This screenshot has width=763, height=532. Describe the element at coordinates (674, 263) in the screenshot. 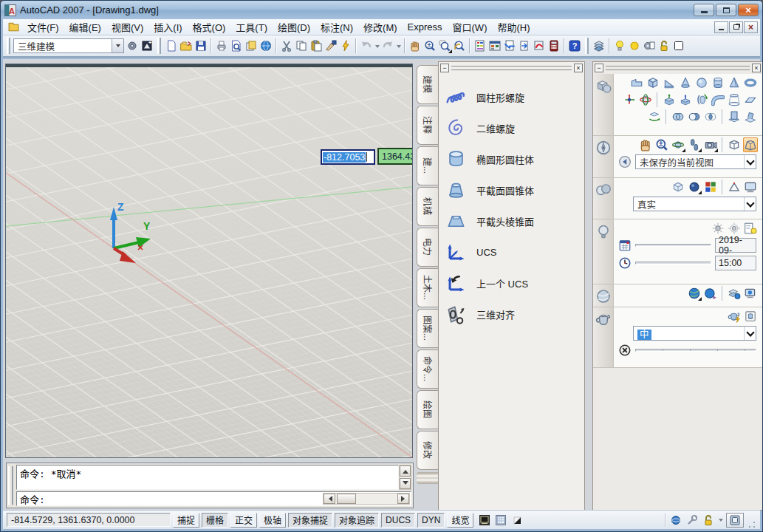

I see `sun-time-slider` at that location.